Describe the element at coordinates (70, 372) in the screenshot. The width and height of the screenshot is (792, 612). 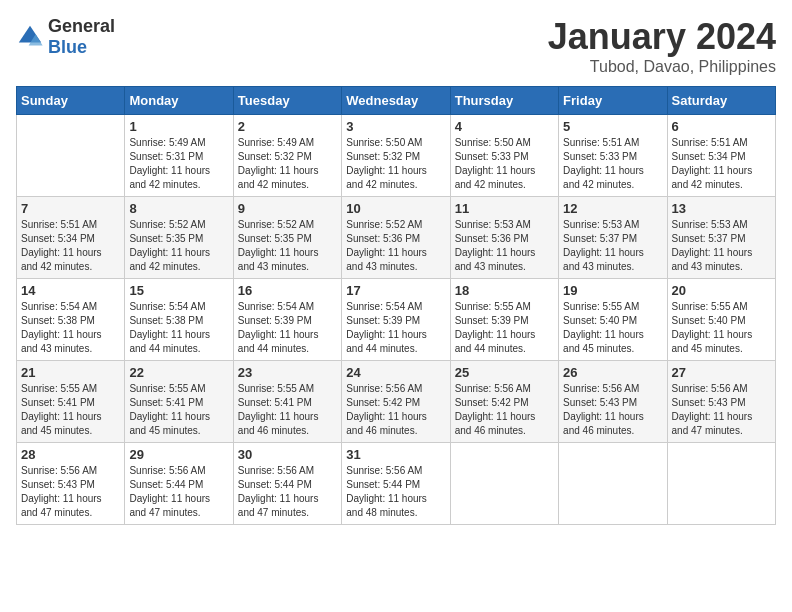
I see `day-number: 21` at that location.